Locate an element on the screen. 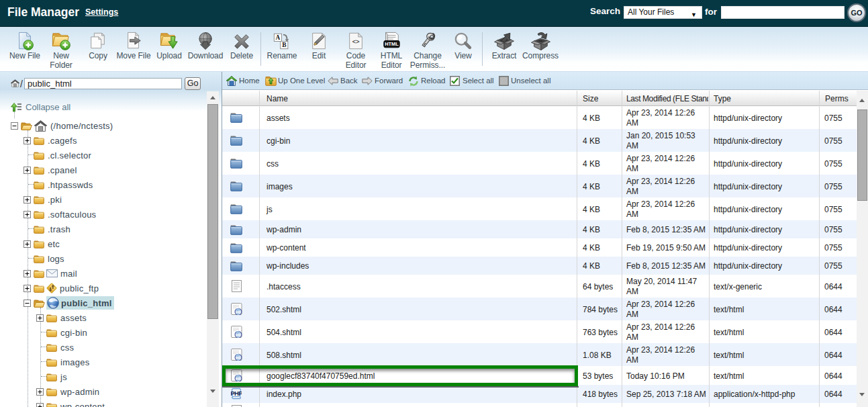 This screenshot has height=407, width=868. svg-text: HTML is located at coordinates (392, 44).